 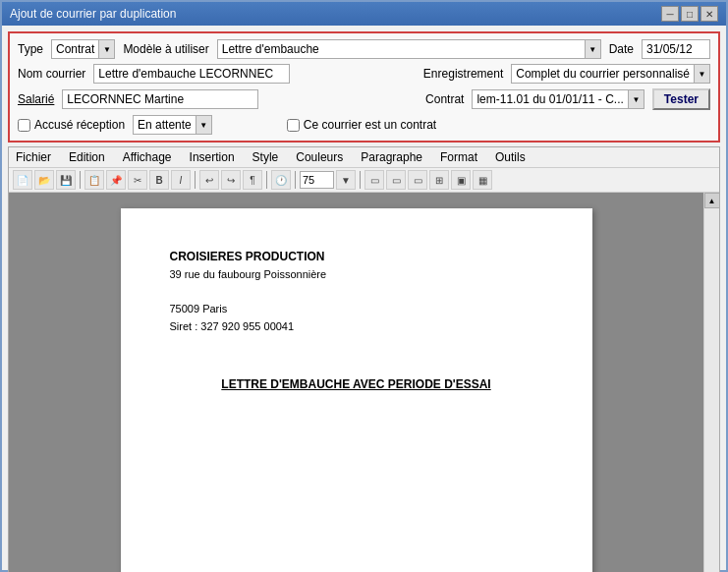 I want to click on menu-couleurs: Couleurs, so click(x=319, y=157).